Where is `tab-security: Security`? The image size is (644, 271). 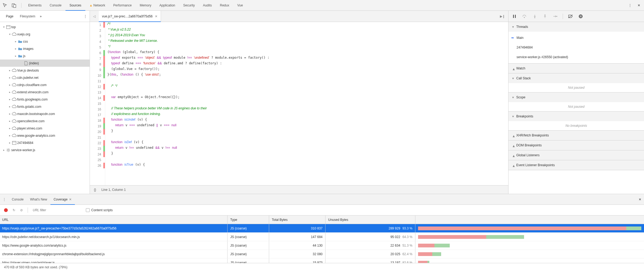 tab-security: Security is located at coordinates (189, 5).